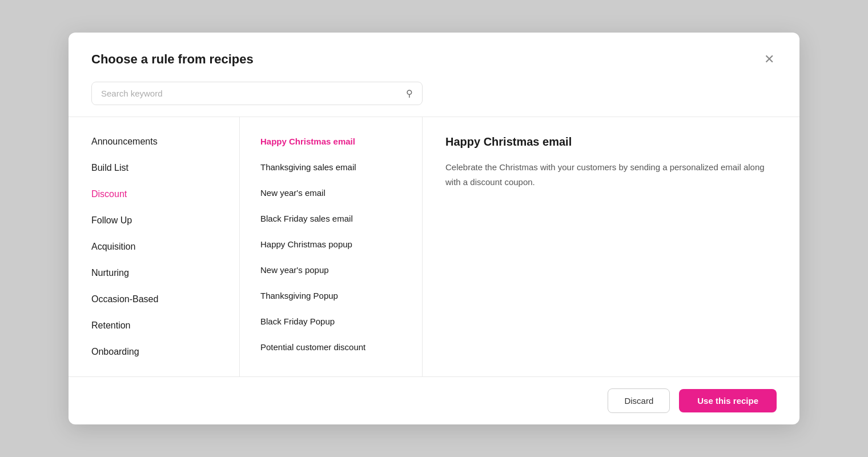 The image size is (868, 457). What do you see at coordinates (409, 94) in the screenshot?
I see `search-icon: ⚲` at bounding box center [409, 94].